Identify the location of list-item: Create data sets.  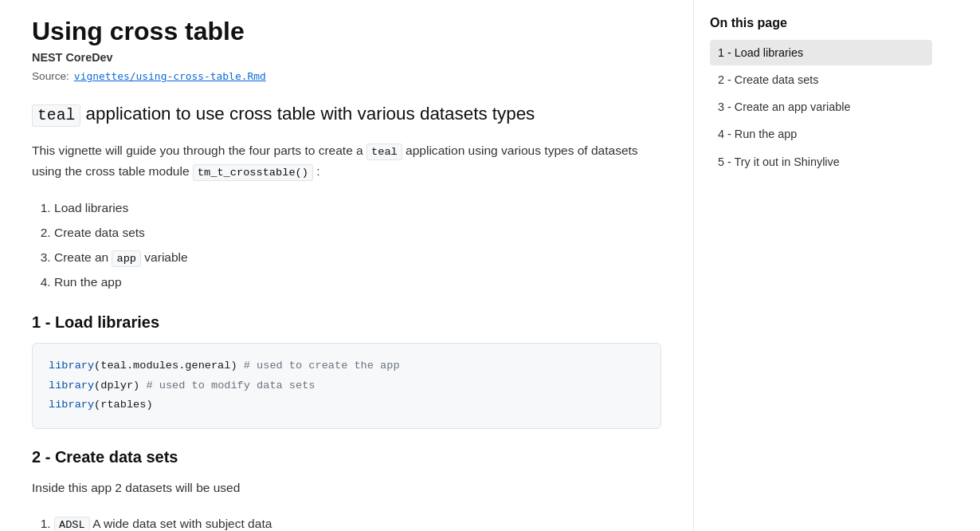
(358, 233).